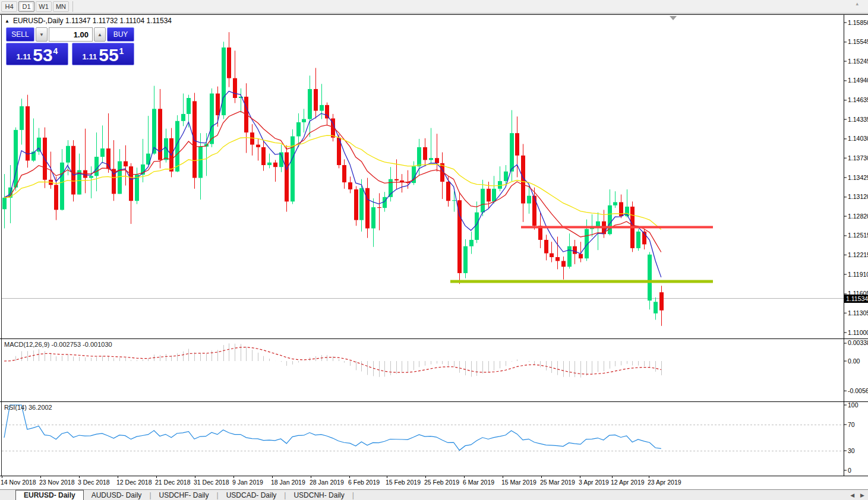 This screenshot has width=868, height=500. What do you see at coordinates (479, 482) in the screenshot?
I see `svg-text: 6 Mar 2019` at bounding box center [479, 482].